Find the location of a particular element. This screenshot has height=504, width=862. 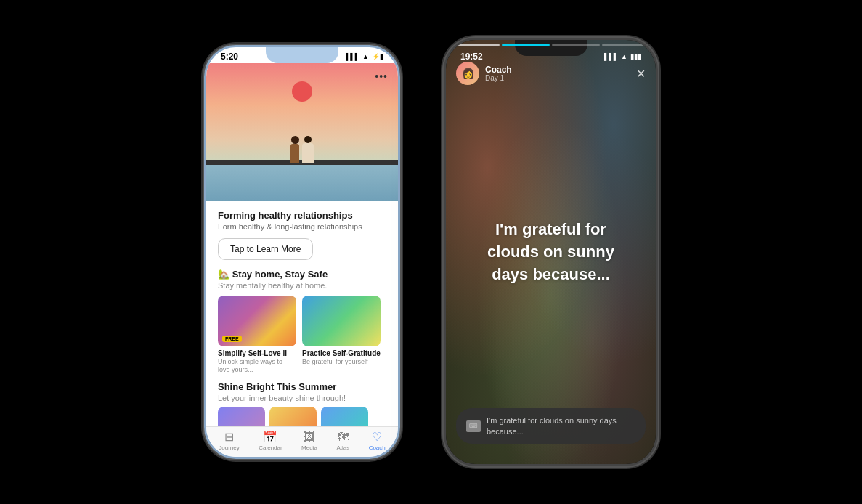

card-self-love-image: FREE is located at coordinates (257, 321).